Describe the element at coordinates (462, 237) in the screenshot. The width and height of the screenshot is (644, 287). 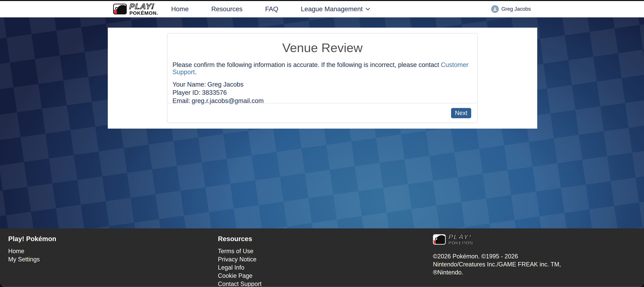
I see `footer-logo-play-text: PLAY!` at that location.